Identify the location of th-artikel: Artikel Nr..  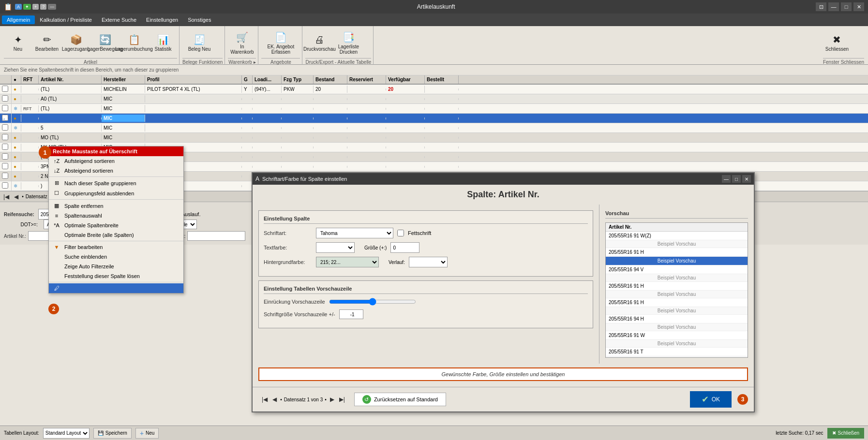
(70, 79).